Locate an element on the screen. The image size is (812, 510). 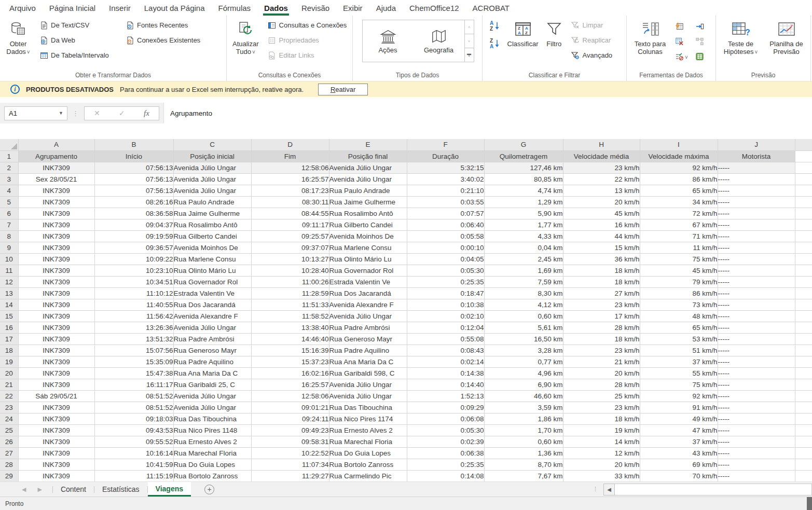
cell-B6: 08:36:58 is located at coordinates (134, 213).